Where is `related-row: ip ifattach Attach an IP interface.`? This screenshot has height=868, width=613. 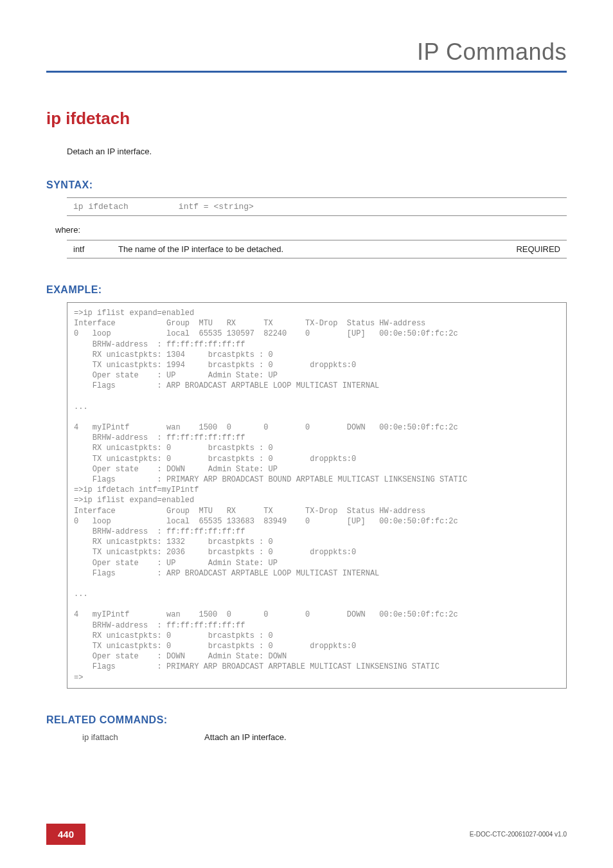
related-row: ip ifattach Attach an IP interface. is located at coordinates (324, 737).